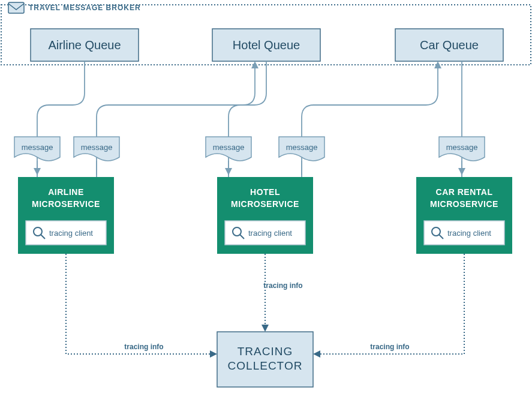 The height and width of the screenshot is (393, 532). Describe the element at coordinates (66, 192) in the screenshot. I see `service-airline-title1: AIRLINE` at that location.